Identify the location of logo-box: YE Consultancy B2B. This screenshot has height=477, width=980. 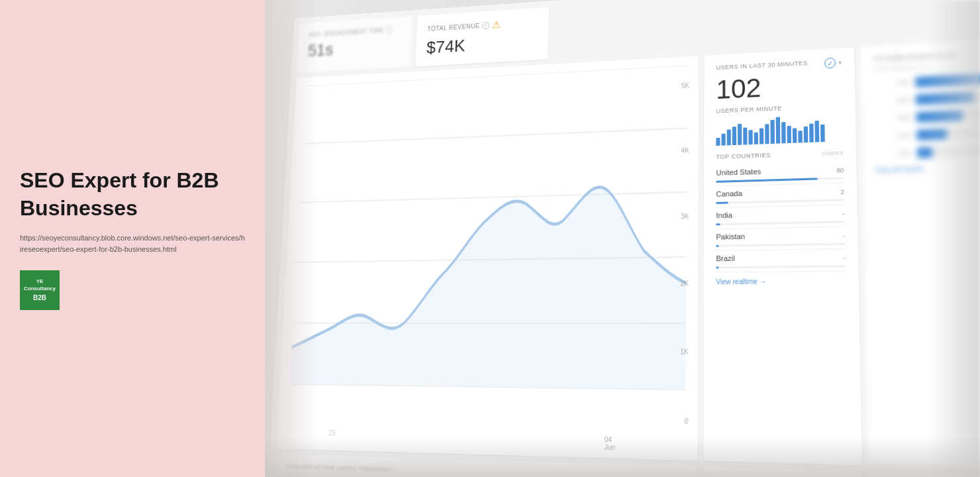
(40, 290).